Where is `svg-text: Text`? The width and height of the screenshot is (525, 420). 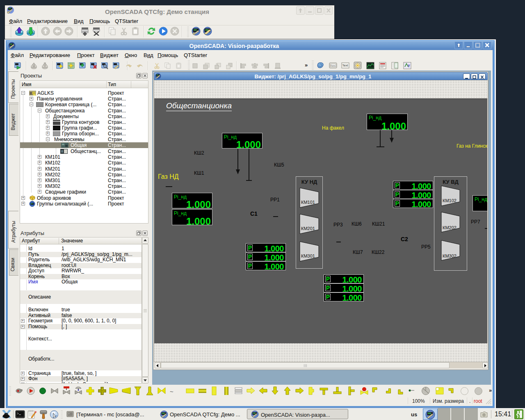 svg-text: Text is located at coordinates (345, 66).